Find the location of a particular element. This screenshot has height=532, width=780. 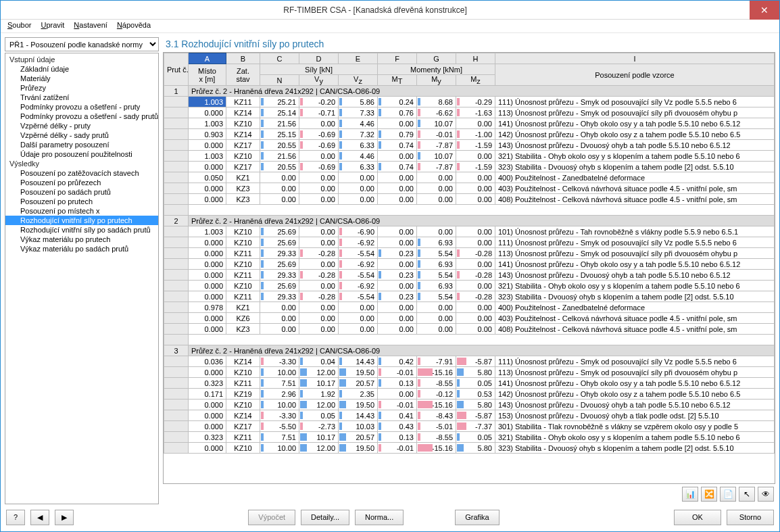

cell: -6.92 is located at coordinates (358, 243).